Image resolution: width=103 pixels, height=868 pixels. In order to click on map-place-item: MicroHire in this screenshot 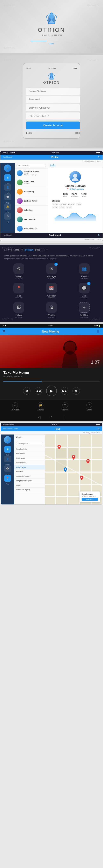, I will do `click(30, 472)`.